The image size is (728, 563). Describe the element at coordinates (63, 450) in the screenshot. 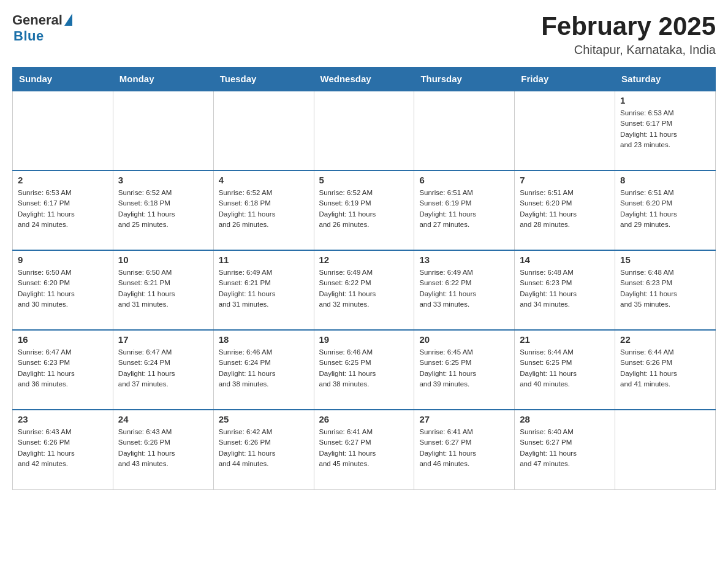

I see `calendar-cell: 23Sunrise: 6:43 AMSunset: 6:26 PMDayligh…` at that location.